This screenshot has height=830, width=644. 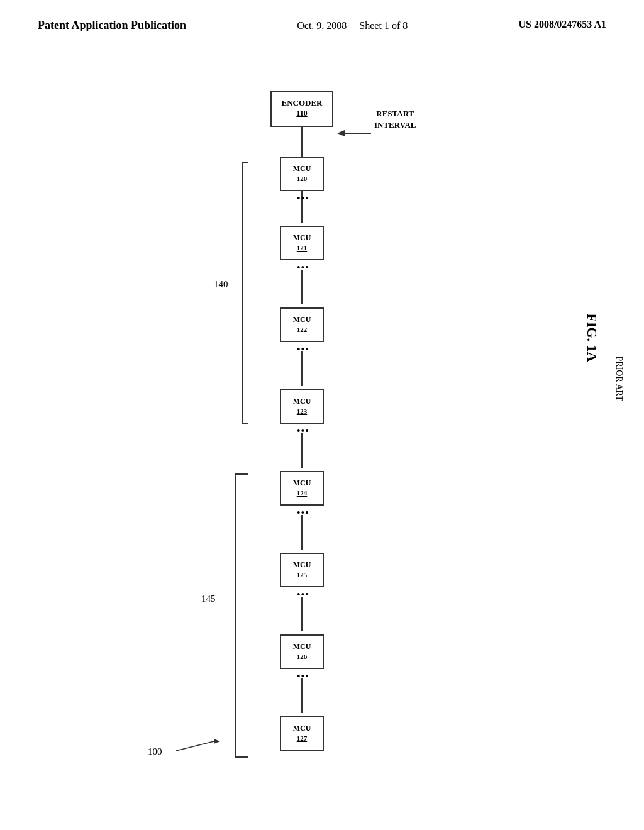 What do you see at coordinates (302, 484) in the screenshot?
I see `mcu-124-label: MCU` at bounding box center [302, 484].